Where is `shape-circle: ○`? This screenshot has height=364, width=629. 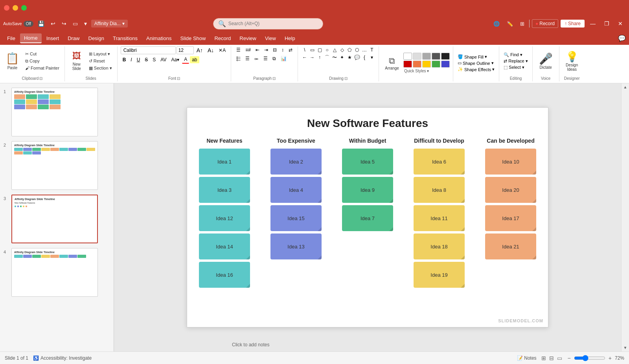 shape-circle: ○ is located at coordinates (327, 50).